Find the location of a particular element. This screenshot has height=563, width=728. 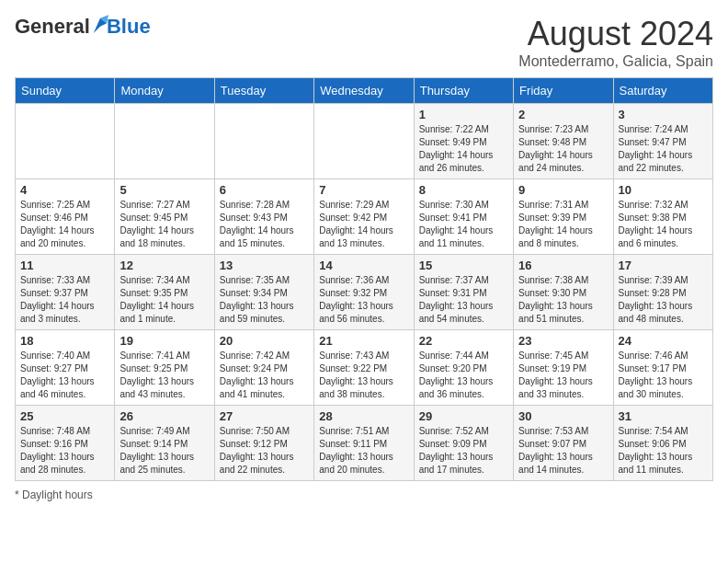

calendar-cell: 3Sunrise: 7:24 AMSunset: 9:47 PMDaylight… is located at coordinates (663, 142).